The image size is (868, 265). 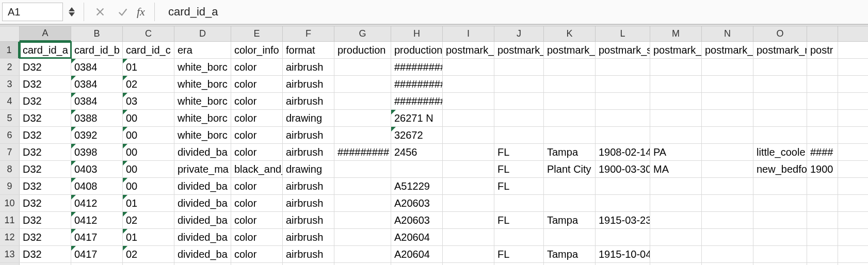 I want to click on cell: 0388, so click(x=97, y=118).